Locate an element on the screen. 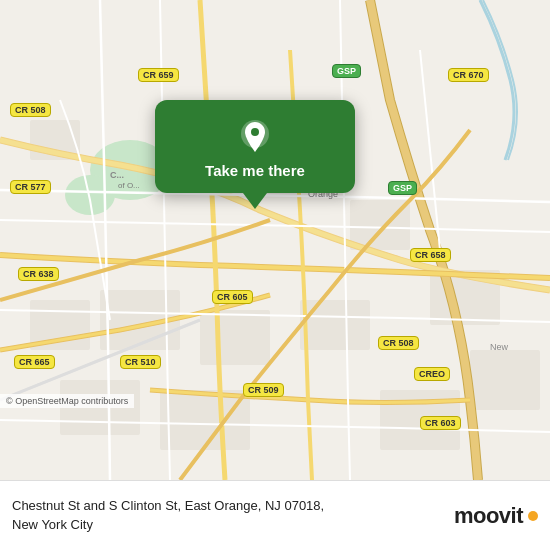 This screenshot has width=550, height=550. road-badge-cr658: CR 658 is located at coordinates (430, 255).